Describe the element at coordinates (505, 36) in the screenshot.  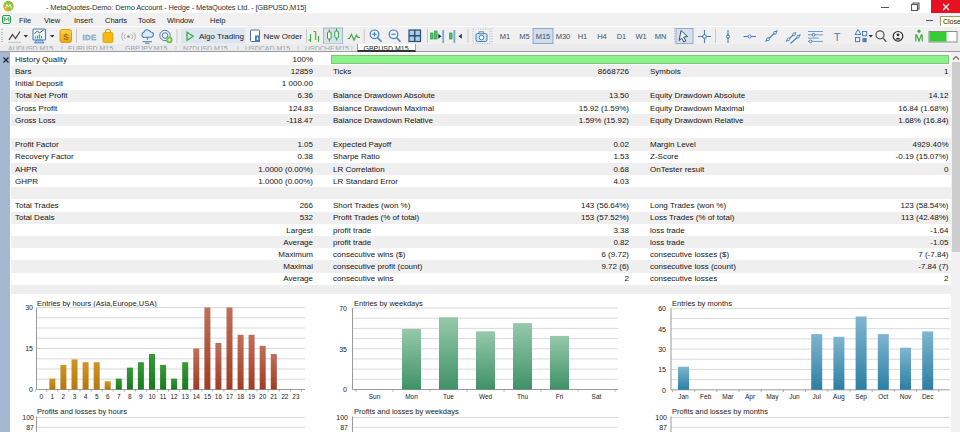
I see `svg-text: M1` at that location.